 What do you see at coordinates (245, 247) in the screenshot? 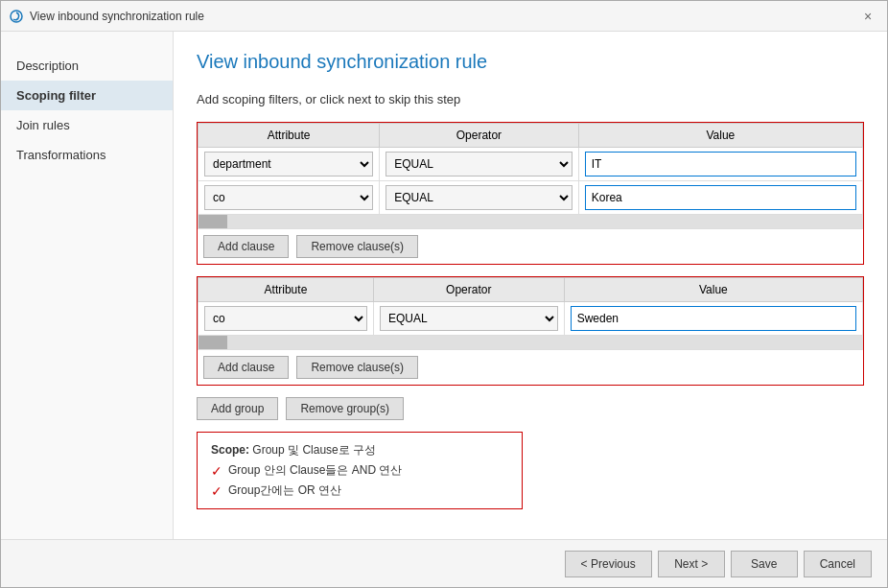
I see `add-clause-1-button: Add clause` at bounding box center [245, 247].